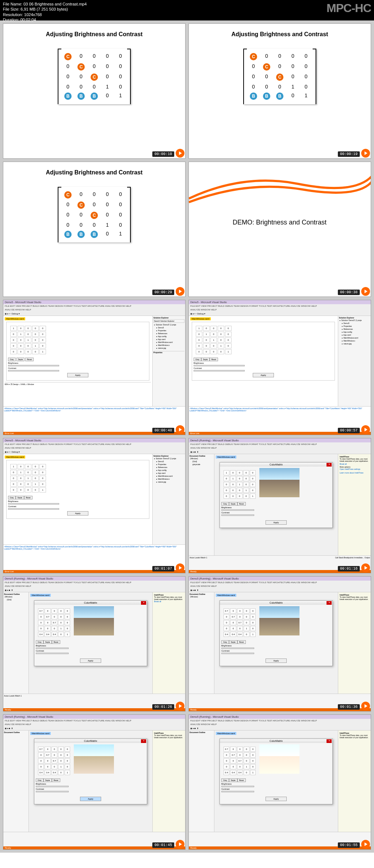  I want to click on tab-mainwindow: MainWindow.xaml, so click(15, 319).